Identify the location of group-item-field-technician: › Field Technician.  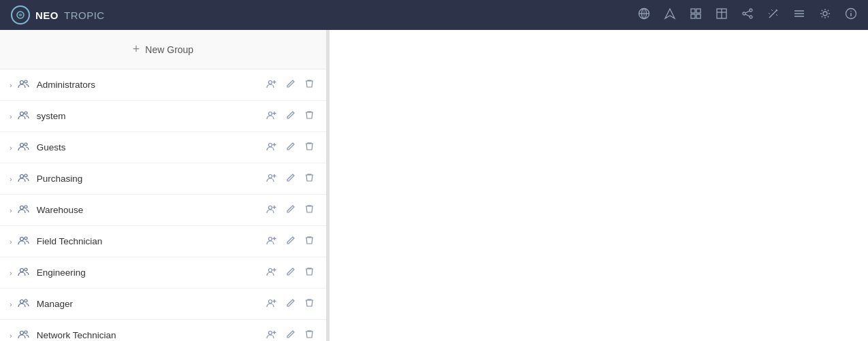
(163, 242).